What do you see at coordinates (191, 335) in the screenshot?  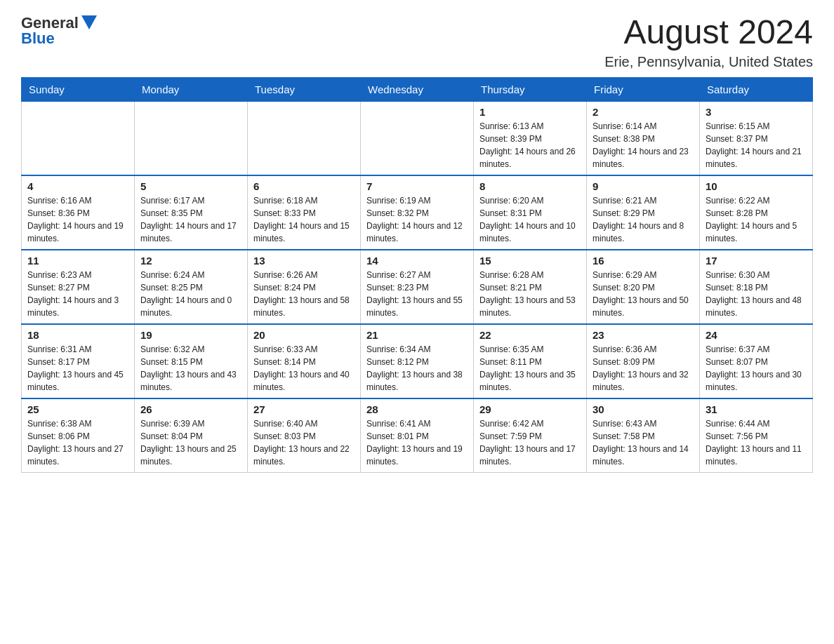 I see `day-number: 19` at bounding box center [191, 335].